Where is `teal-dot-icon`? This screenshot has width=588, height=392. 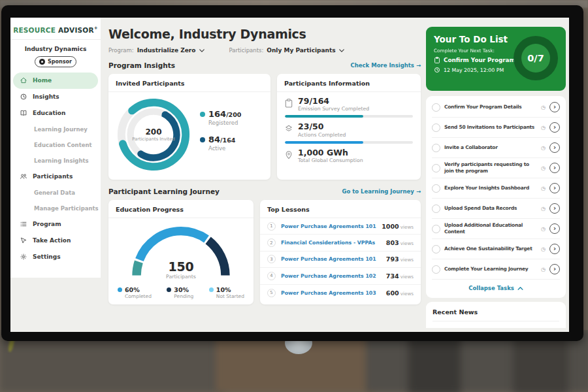
teal-dot-icon is located at coordinates (203, 114).